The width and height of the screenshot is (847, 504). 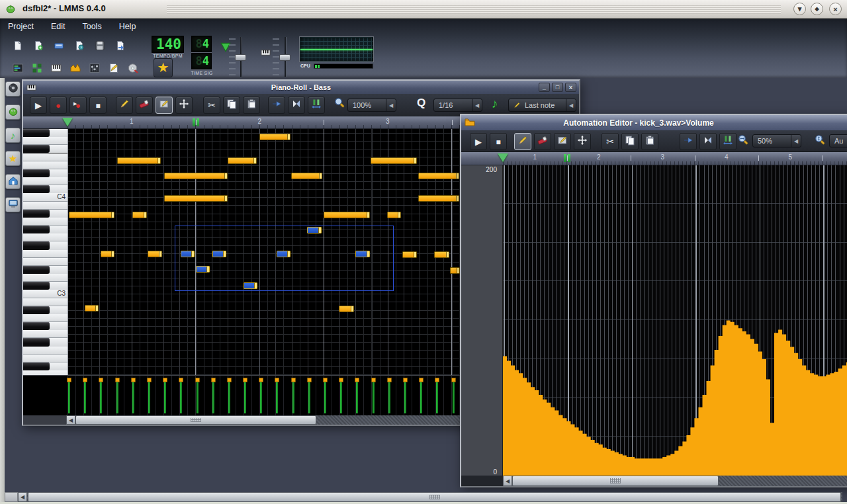 I want to click on sidebar-item-samples: ♪, so click(x=13, y=135).